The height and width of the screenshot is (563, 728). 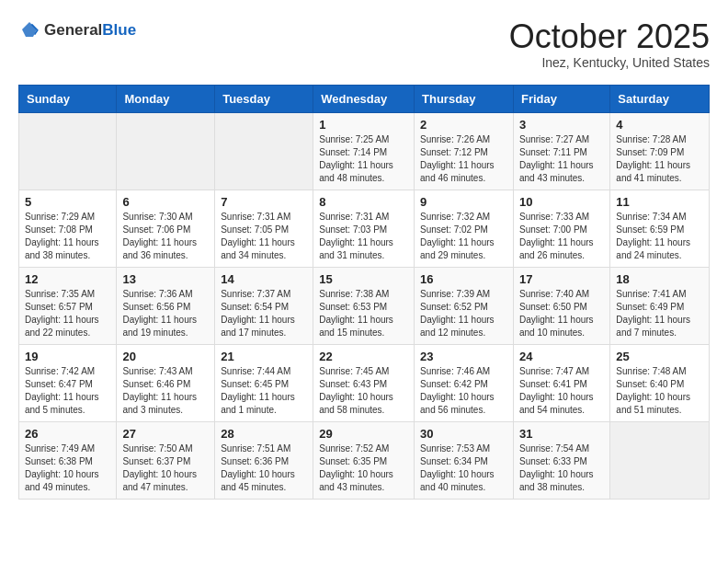 What do you see at coordinates (463, 280) in the screenshot?
I see `day-number: 16` at bounding box center [463, 280].